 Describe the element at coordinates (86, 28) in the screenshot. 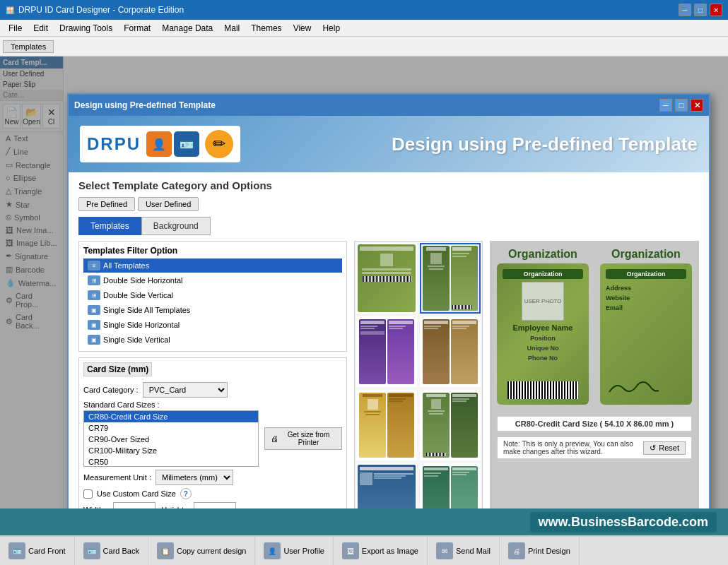

I see `menu-drawing-tools: Drawing Tools` at that location.